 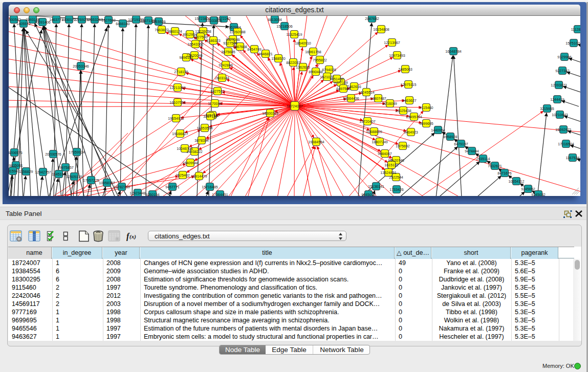 What do you see at coordinates (226, 65) in the screenshot?
I see `svg-text: 9242848` at bounding box center [226, 65].